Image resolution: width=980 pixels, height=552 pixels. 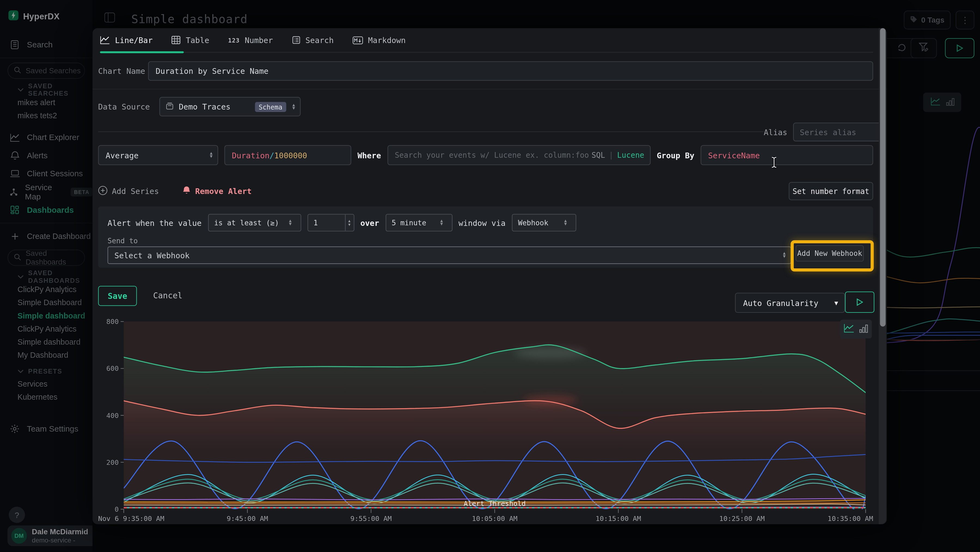 What do you see at coordinates (774, 164) in the screenshot?
I see `text-cursor` at bounding box center [774, 164].